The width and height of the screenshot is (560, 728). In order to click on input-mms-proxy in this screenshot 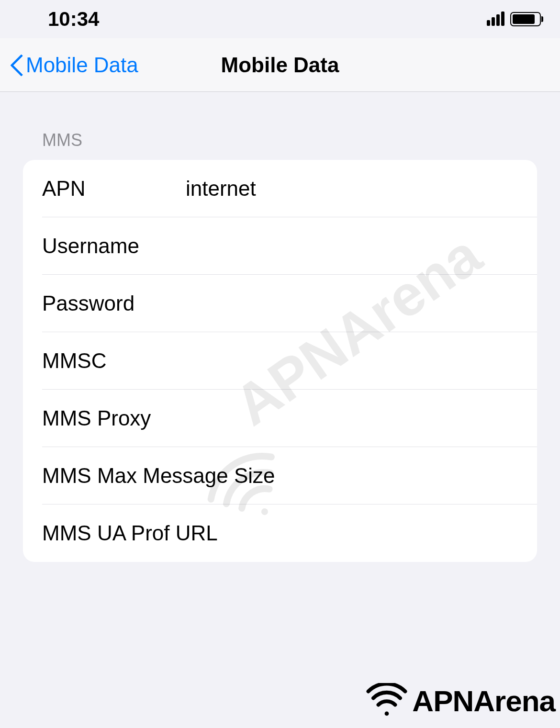, I will do `click(352, 418)`.